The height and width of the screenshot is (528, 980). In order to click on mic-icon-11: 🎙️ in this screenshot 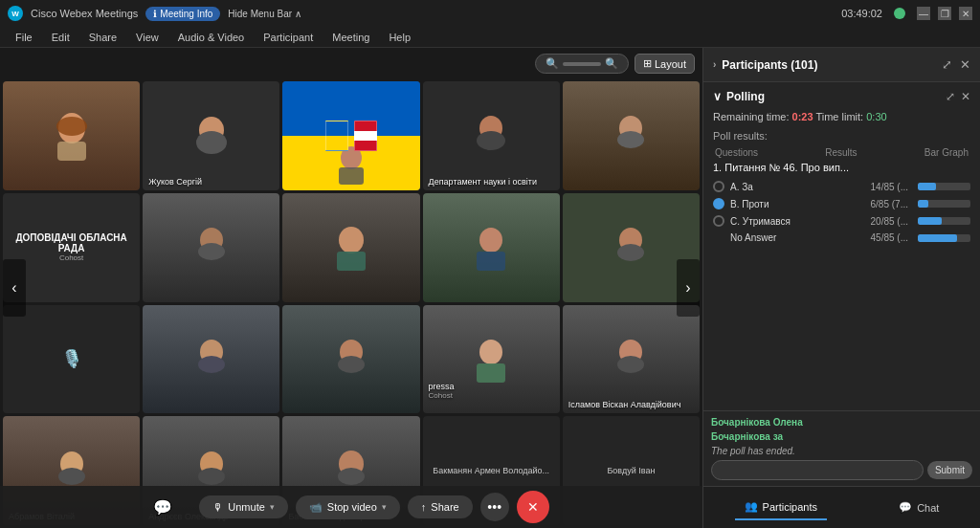, I will do `click(72, 359)`.